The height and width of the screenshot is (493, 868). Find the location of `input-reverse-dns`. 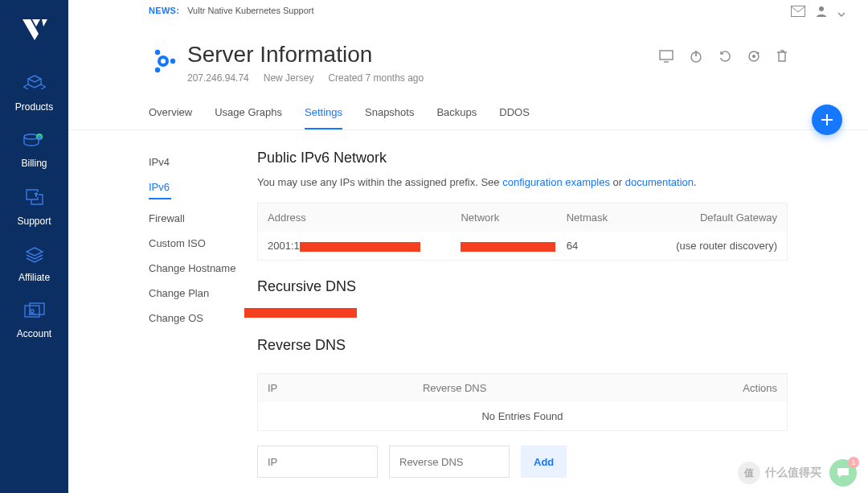

input-reverse-dns is located at coordinates (449, 462).